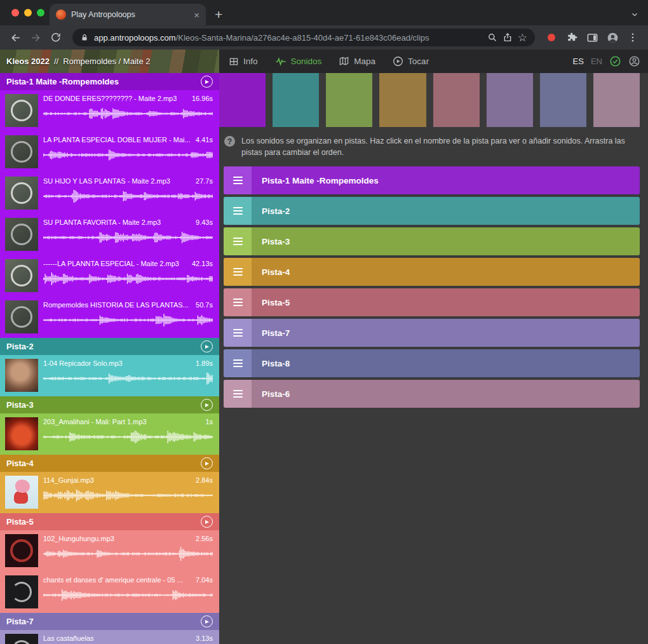 This screenshot has width=648, height=644. What do you see at coordinates (109, 235) in the screenshot?
I see `clip: SU PLANTA FAVORITA - Maite 2.mp3 9.43s` at bounding box center [109, 235].